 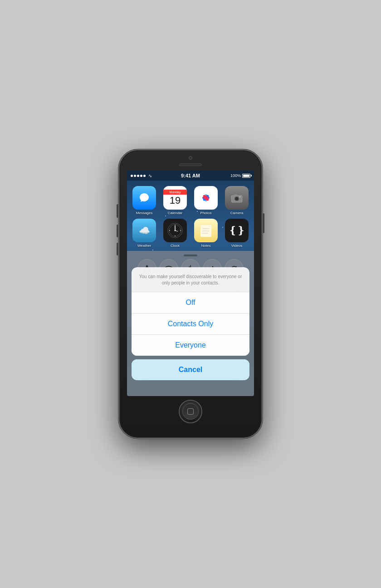 I want to click on camera-icon, so click(x=237, y=198).